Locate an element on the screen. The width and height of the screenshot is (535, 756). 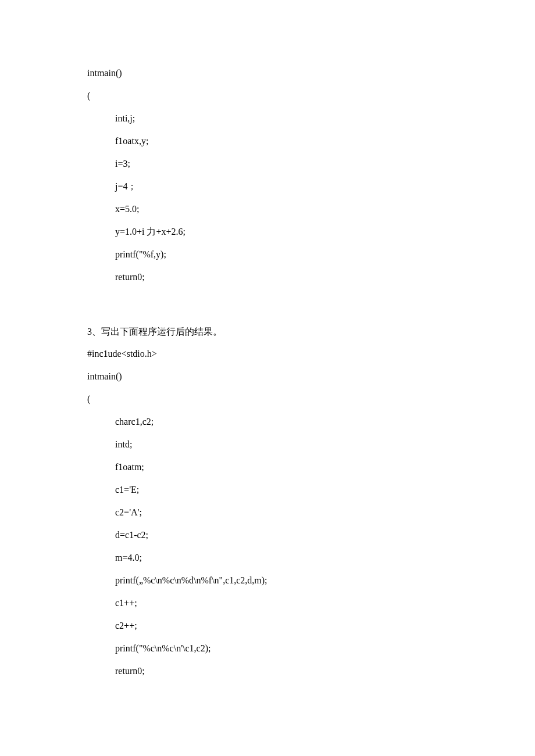
code-line: x=5.0; is located at coordinates (311, 209).